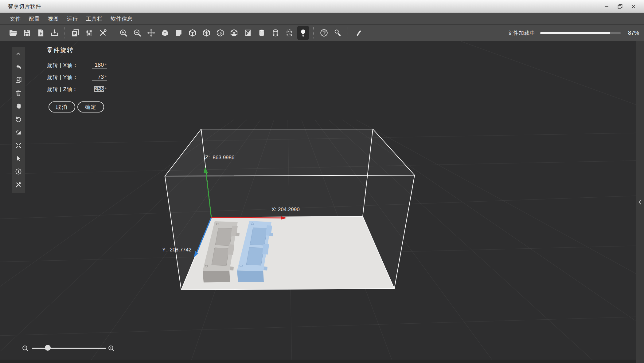  Describe the element at coordinates (220, 33) in the screenshot. I see `box-hidden-edges-icon` at that location.